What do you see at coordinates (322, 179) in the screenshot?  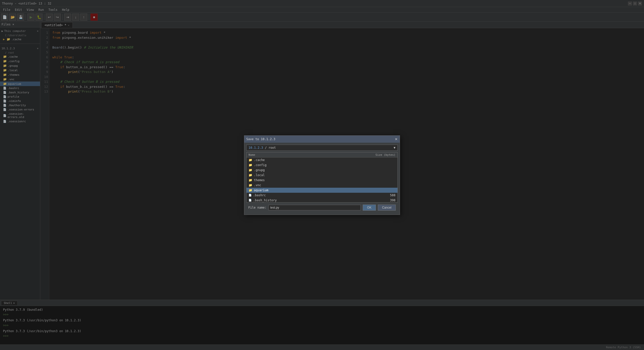 I see `dialog-body: 10.1.2.3 / root ▼ Name Size (bytes) 📁 .c…` at bounding box center [322, 179].